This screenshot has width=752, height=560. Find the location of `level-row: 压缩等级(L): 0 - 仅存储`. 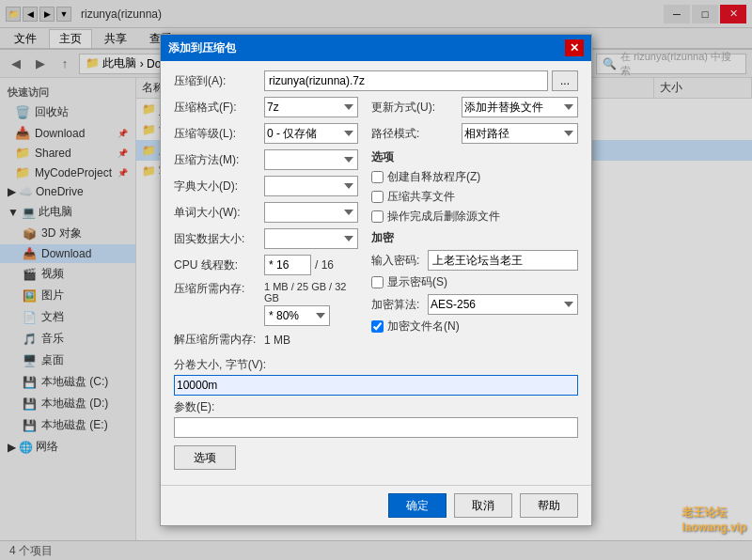

level-row: 压缩等级(L): 0 - 仅存储 is located at coordinates (266, 133).